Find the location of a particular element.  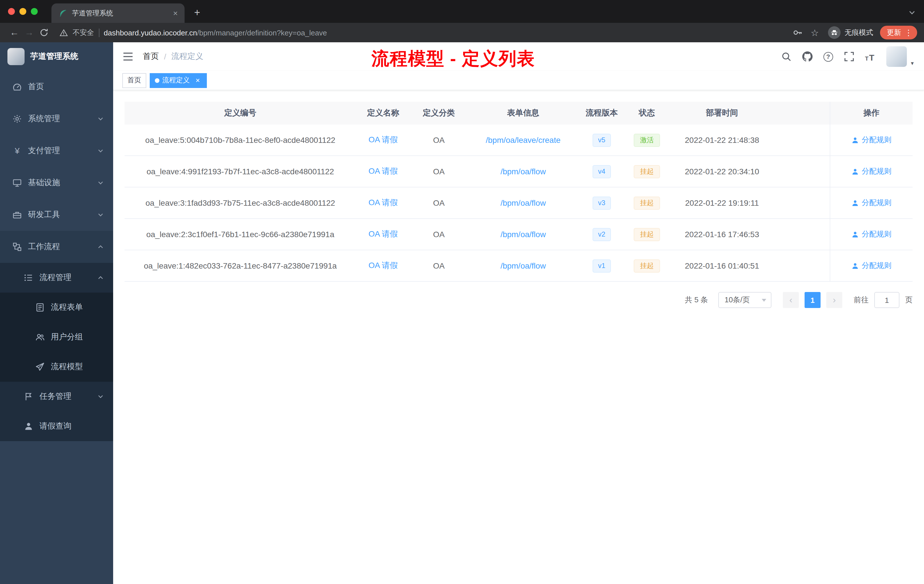

assign-rule-label: 分配规则 is located at coordinates (876, 140).